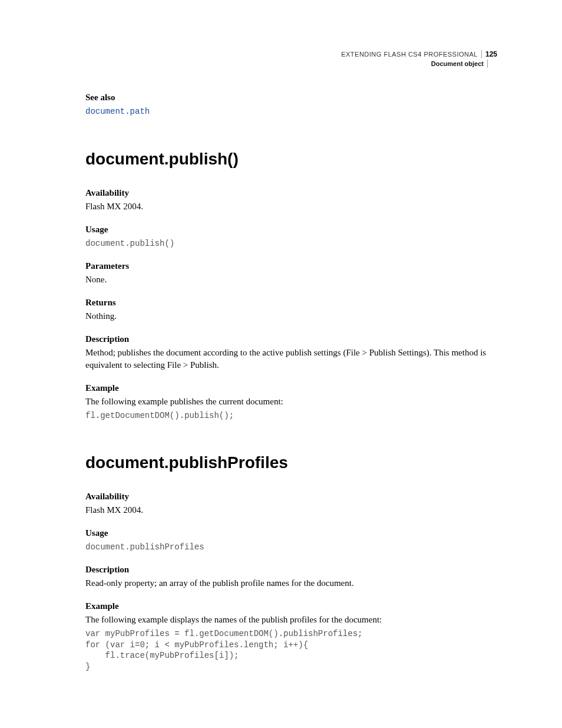  Describe the element at coordinates (291, 402) in the screenshot. I see `example-intro: The following example publishes the curr…` at that location.